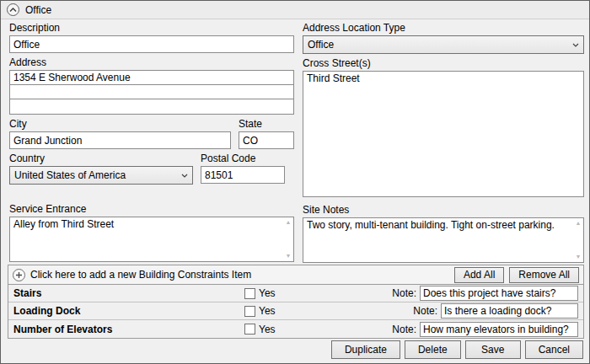 This screenshot has width=590, height=364. What do you see at coordinates (152, 44) in the screenshot?
I see `description-input` at bounding box center [152, 44].